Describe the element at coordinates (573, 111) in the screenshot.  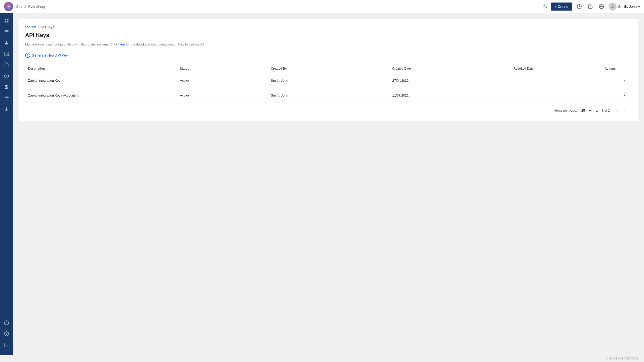
I see `items-per-page-container: Items per page: 10 25 50 100` at that location.